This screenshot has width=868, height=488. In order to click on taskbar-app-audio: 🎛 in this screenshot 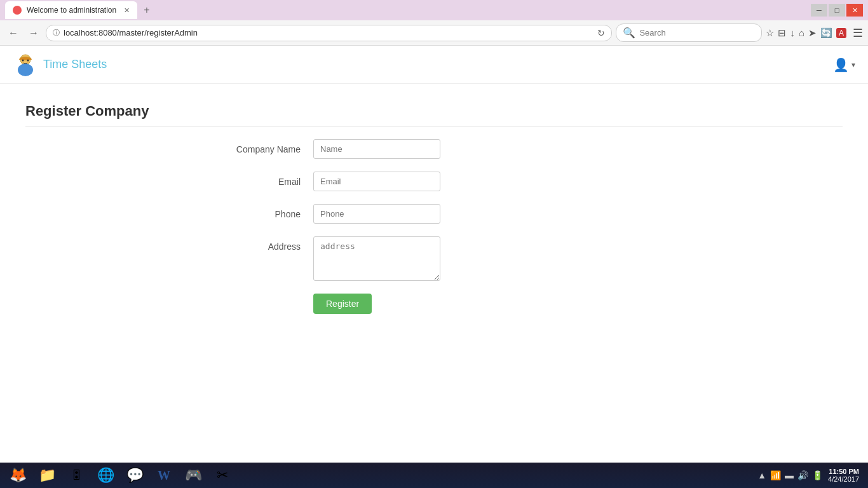, I will do `click(76, 475)`.